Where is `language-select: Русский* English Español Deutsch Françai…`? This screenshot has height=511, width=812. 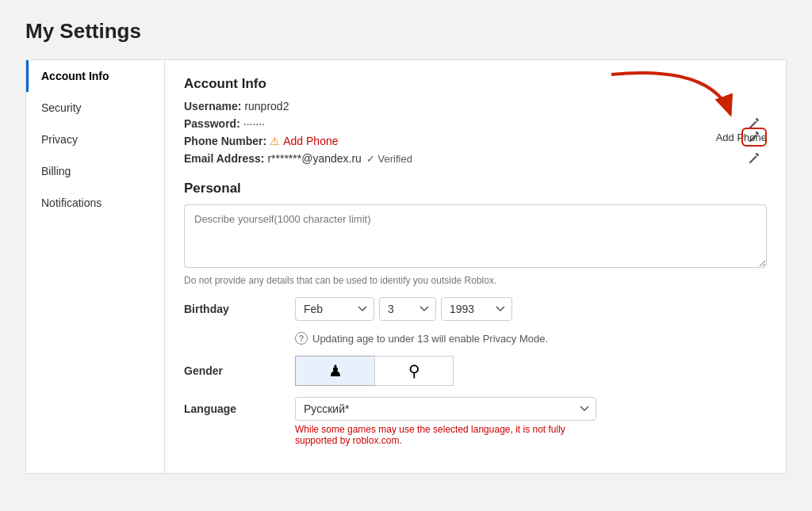
language-select: Русский* English Español Deutsch Françai… is located at coordinates (446, 409).